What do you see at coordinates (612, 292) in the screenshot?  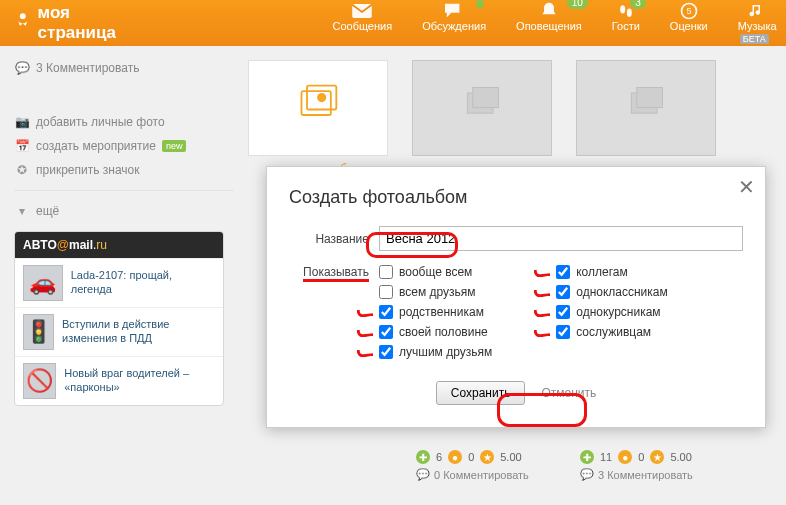 I see `visibility-checkbox: одноклассникам` at bounding box center [612, 292].